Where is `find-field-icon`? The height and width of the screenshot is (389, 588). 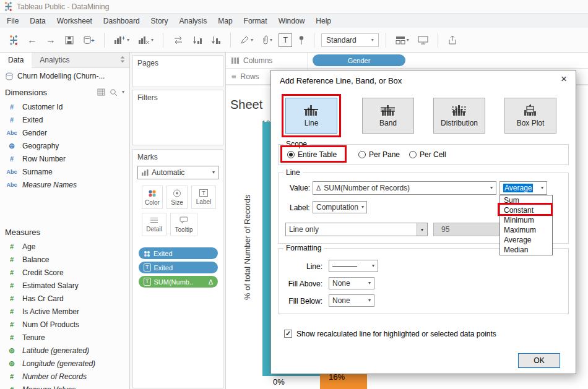 find-field-icon is located at coordinates (114, 93).